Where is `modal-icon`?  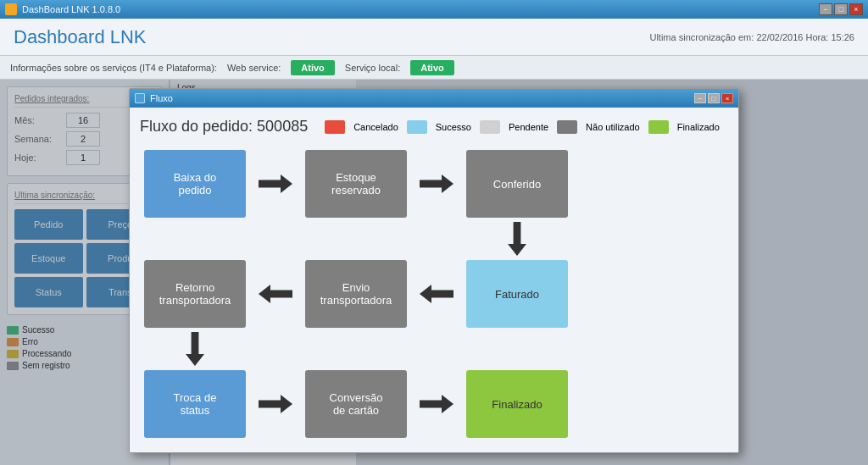 modal-icon is located at coordinates (140, 98).